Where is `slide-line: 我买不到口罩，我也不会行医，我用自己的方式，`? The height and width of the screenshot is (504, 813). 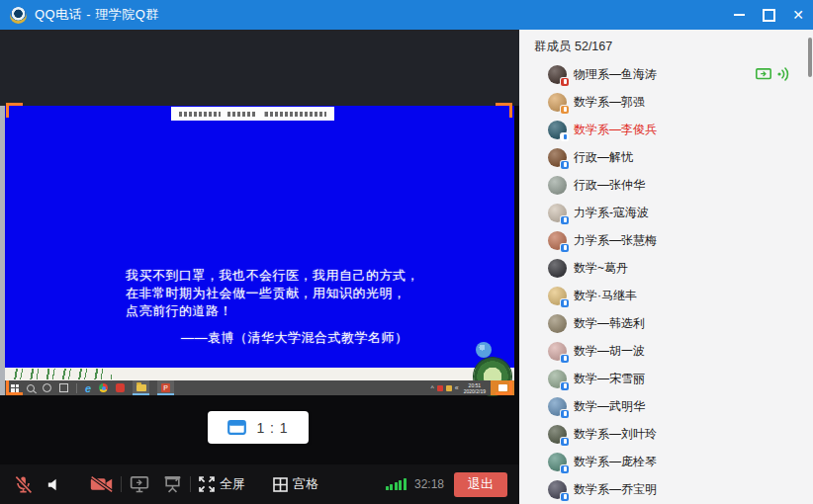 slide-line: 我买不到口罩，我也不会行医，我用自己的方式， is located at coordinates (273, 276).